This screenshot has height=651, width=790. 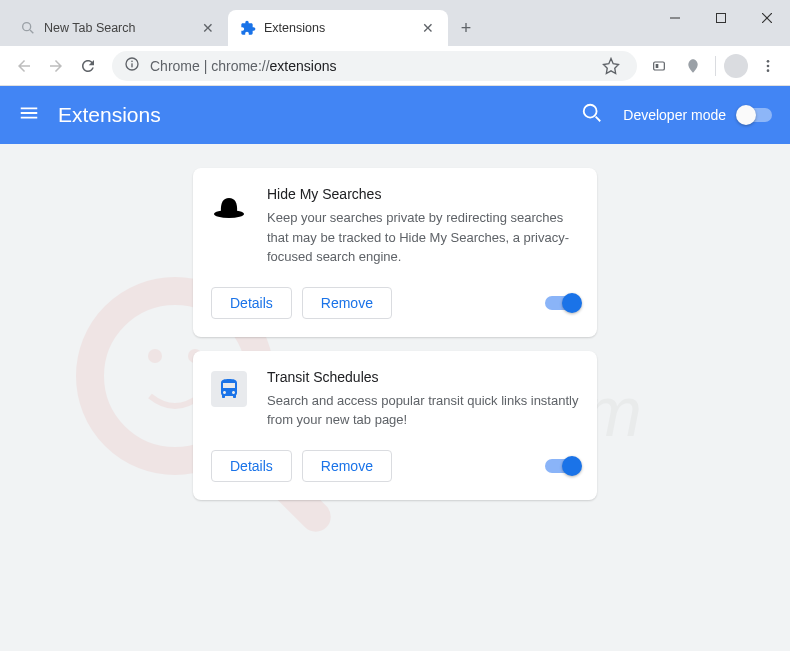 What do you see at coordinates (395, 115) in the screenshot?
I see `extensions-header: Extensions Developer mode` at bounding box center [395, 115].